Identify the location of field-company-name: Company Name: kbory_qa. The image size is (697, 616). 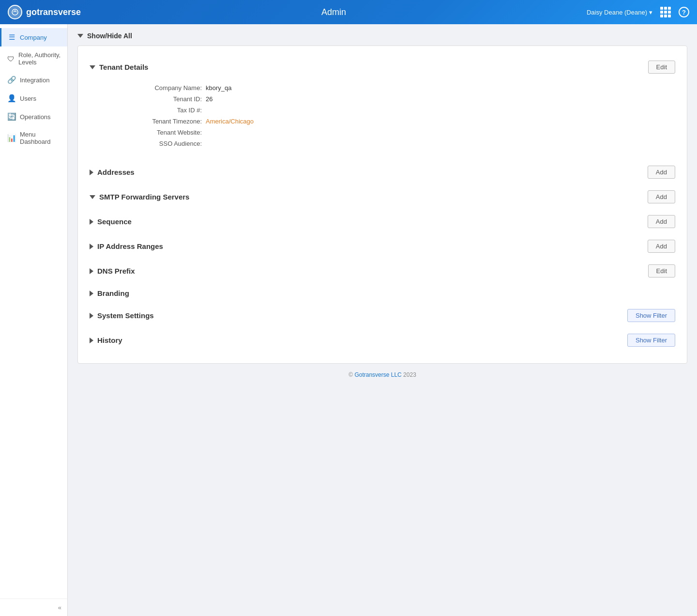
(392, 88).